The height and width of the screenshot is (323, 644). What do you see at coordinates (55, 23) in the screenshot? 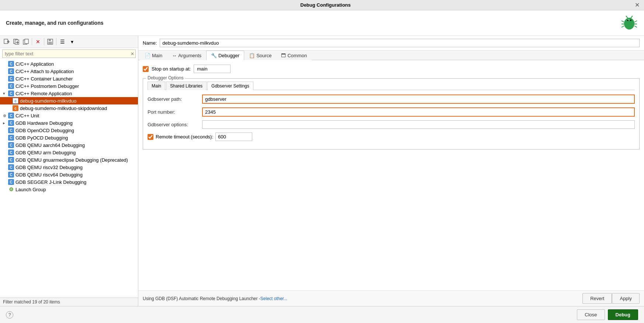
I see `dialog-header-title: Create, manage, and run configurations` at bounding box center [55, 23].